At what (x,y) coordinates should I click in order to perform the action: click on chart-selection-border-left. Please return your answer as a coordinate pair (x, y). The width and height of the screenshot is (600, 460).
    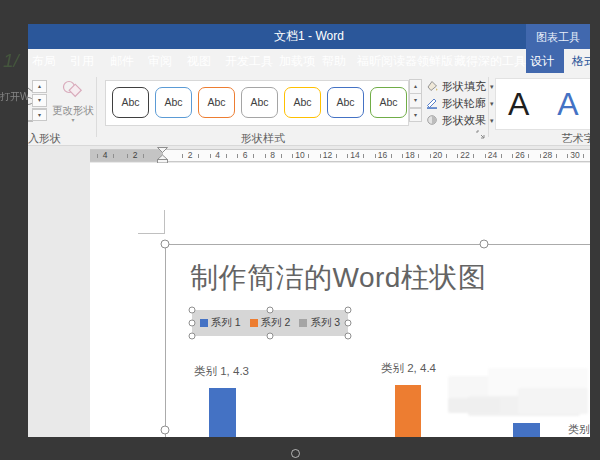
    Looking at the image, I should click on (166, 340).